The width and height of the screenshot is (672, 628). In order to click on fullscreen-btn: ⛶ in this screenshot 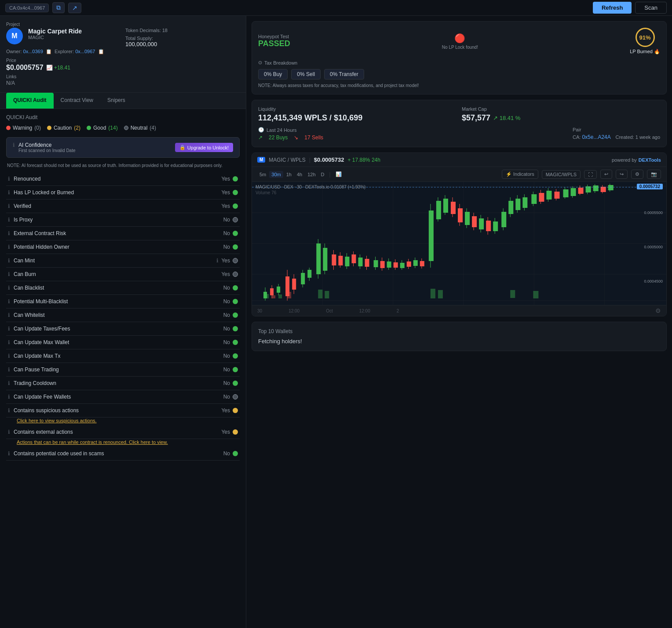, I will do `click(590, 174)`.